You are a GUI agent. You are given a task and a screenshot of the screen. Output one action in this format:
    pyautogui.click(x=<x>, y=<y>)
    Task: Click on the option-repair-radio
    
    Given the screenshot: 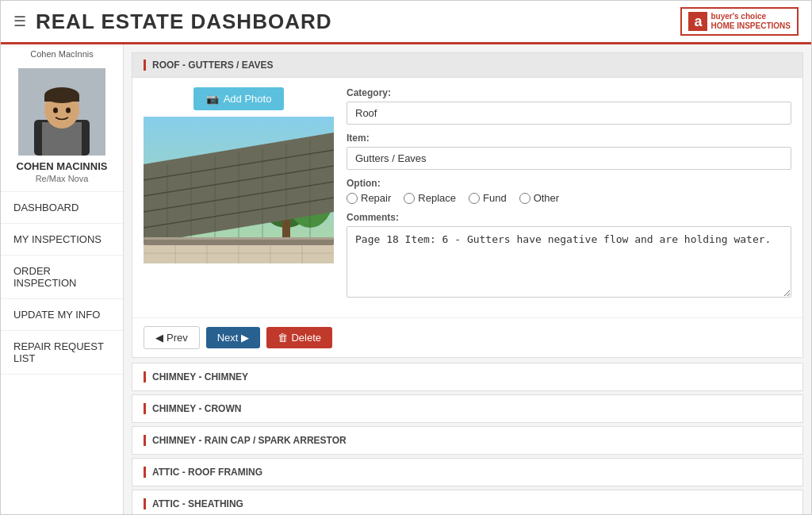 What is the action you would take?
    pyautogui.click(x=352, y=198)
    